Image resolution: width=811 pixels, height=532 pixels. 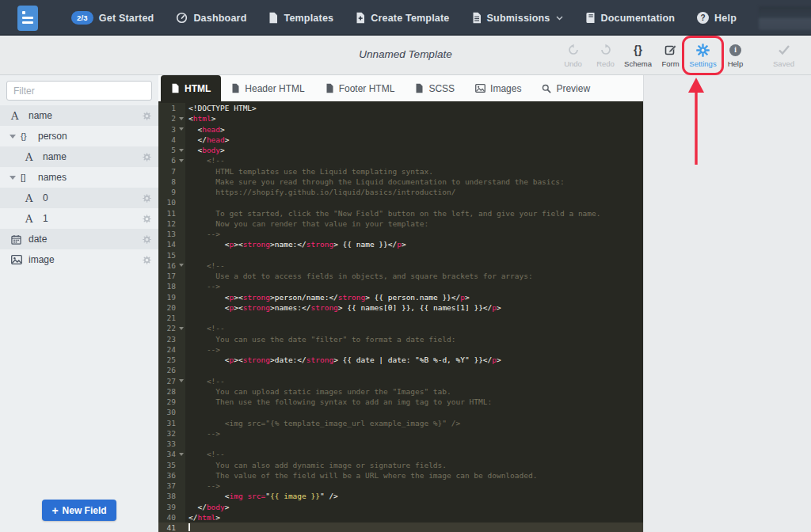 I want to click on field-row-person: {}person, so click(x=79, y=136).